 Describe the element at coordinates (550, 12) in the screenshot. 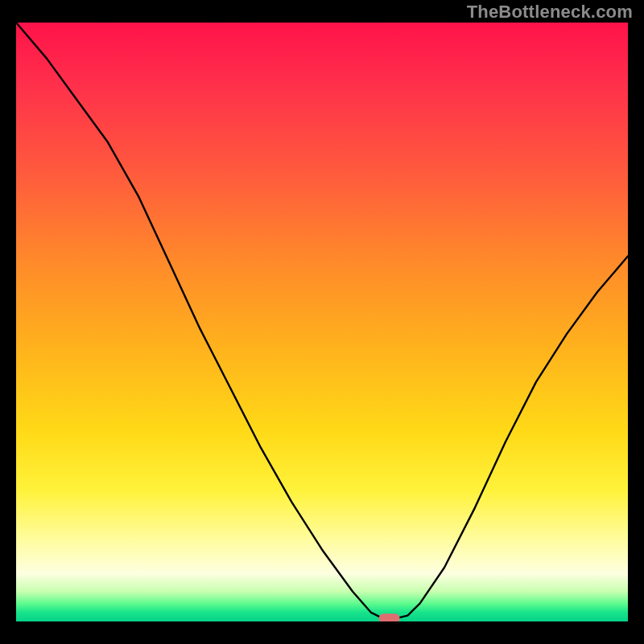

I see `watermark-text: TheBottleneck.com` at that location.